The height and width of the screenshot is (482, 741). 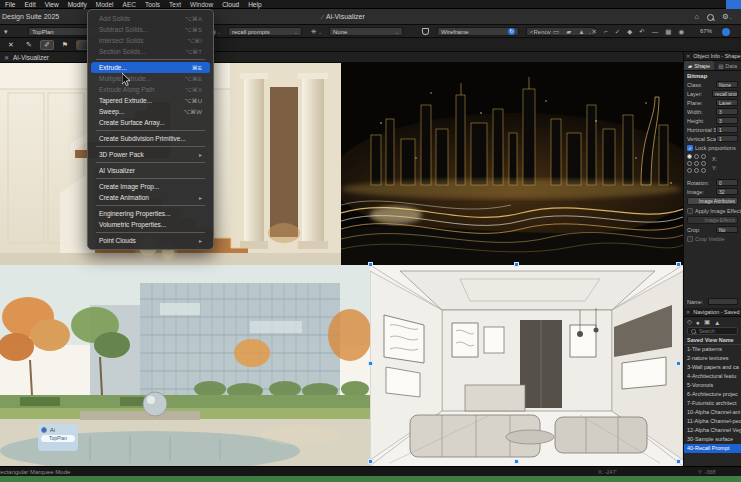 What do you see at coordinates (726, 32) in the screenshot?
I see `zoom-indicator-icon` at bounding box center [726, 32].